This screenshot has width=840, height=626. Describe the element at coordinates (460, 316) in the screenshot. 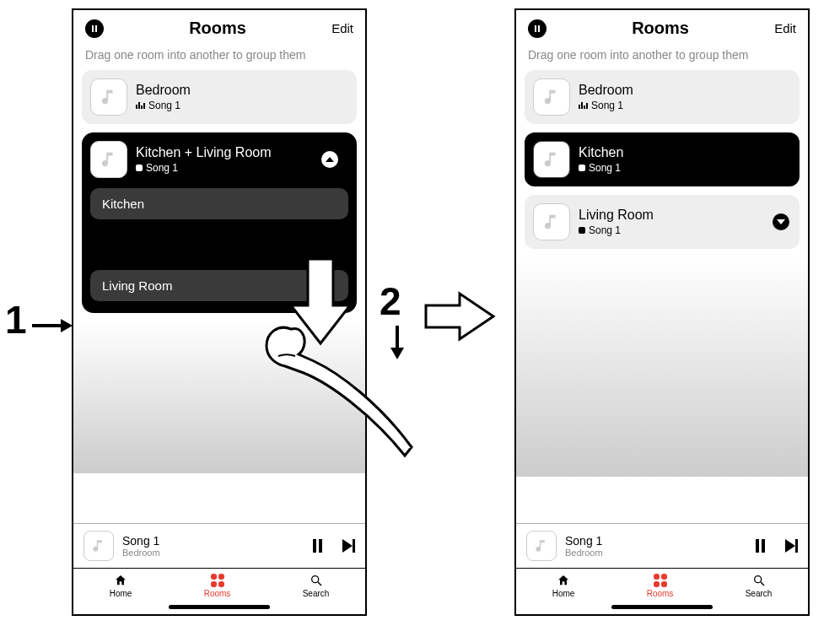

I see `arrow-right-outline-icon` at that location.